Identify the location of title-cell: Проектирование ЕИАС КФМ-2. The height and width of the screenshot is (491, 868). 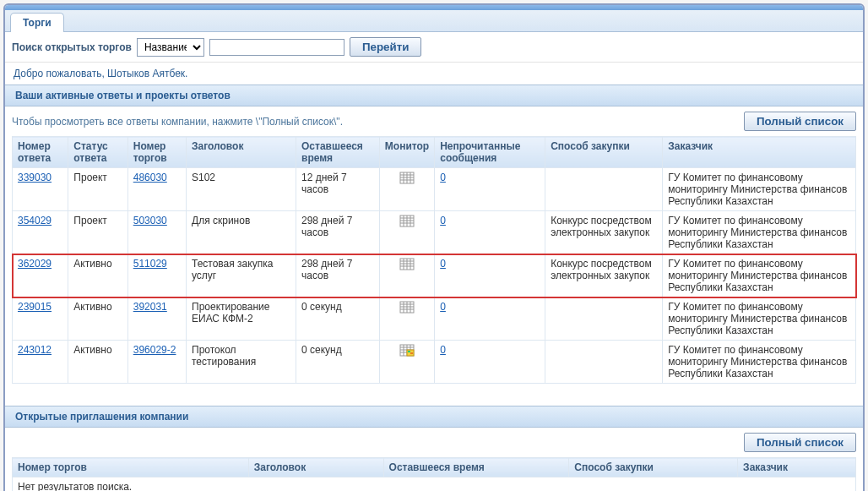
(241, 319).